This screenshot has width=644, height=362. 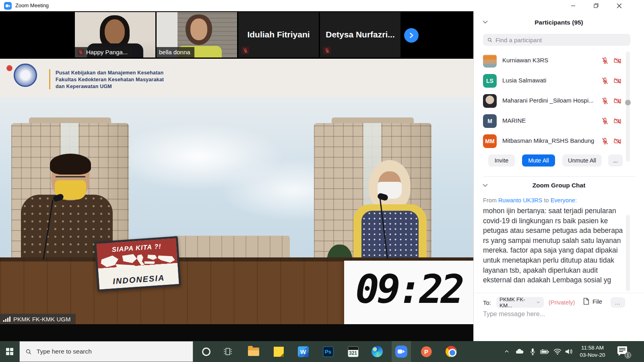 What do you see at coordinates (502, 160) in the screenshot?
I see `invite-button: Invite` at bounding box center [502, 160].